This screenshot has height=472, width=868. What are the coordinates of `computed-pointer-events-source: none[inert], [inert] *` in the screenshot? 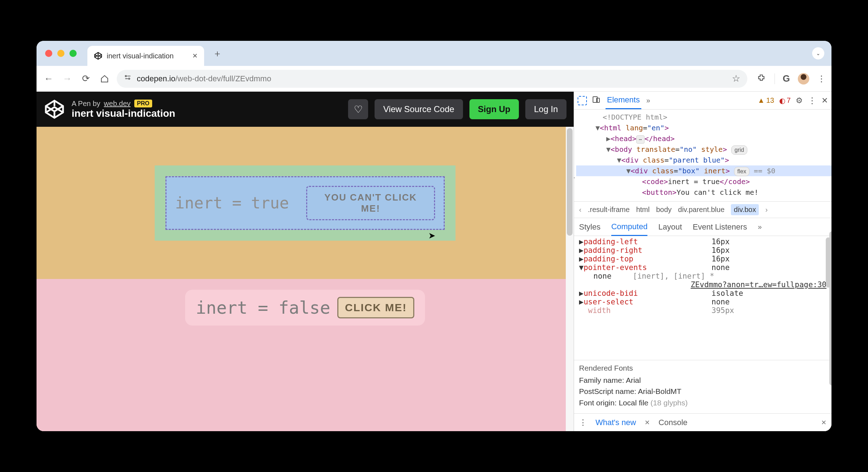 It's located at (703, 276).